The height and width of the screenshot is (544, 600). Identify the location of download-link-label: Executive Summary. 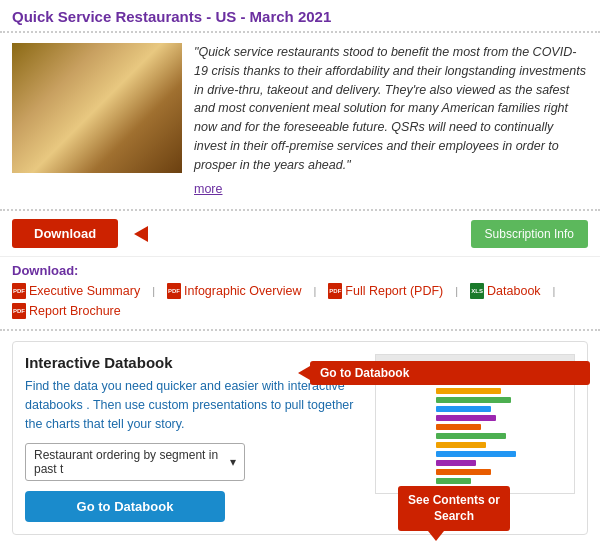
(84, 291).